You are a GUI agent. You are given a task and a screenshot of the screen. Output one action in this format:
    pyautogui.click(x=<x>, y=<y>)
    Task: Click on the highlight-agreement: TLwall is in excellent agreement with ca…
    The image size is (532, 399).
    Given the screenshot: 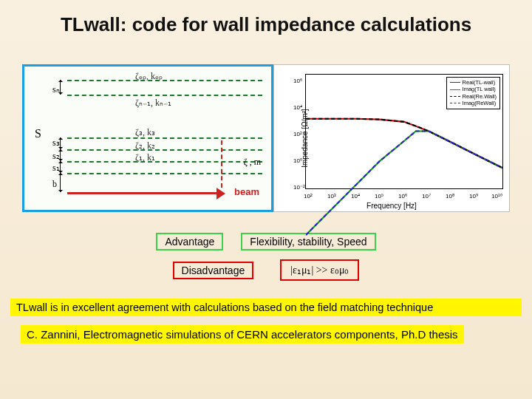 What is the action you would take?
    pyautogui.click(x=266, y=307)
    